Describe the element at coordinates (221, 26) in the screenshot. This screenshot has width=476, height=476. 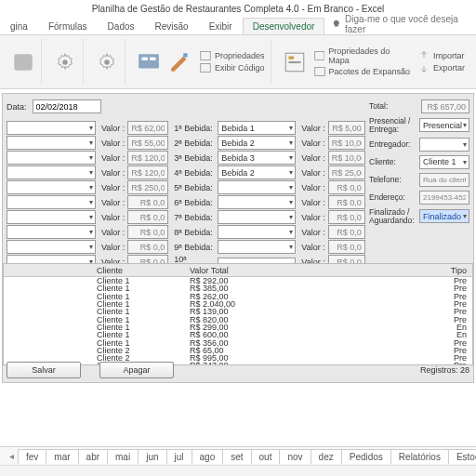
I see `ribbon-tab: Exibir` at that location.